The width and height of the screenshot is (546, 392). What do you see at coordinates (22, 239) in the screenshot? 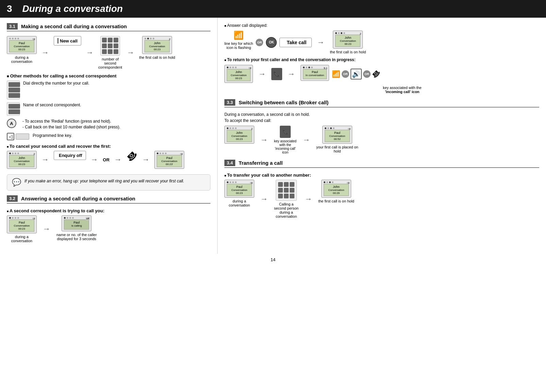
I see `s32-label-1: during a conversation` at bounding box center [22, 239].